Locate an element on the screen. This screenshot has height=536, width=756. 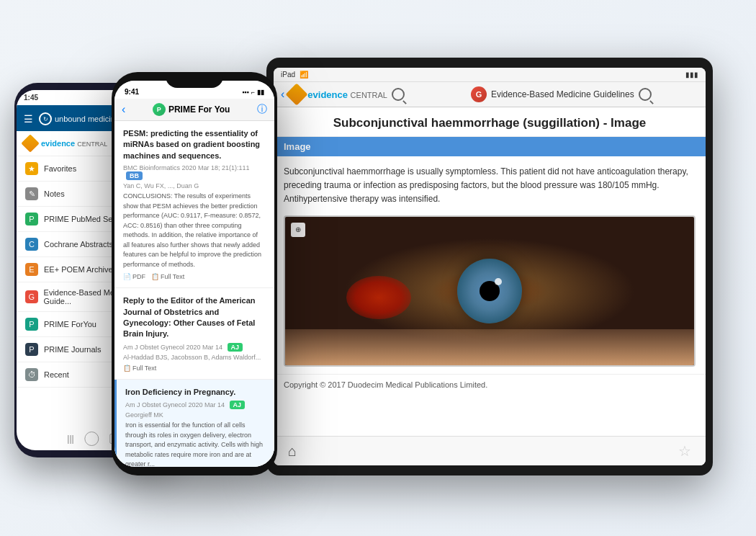
phone-info-icon: ⓘ is located at coordinates (262, 110).